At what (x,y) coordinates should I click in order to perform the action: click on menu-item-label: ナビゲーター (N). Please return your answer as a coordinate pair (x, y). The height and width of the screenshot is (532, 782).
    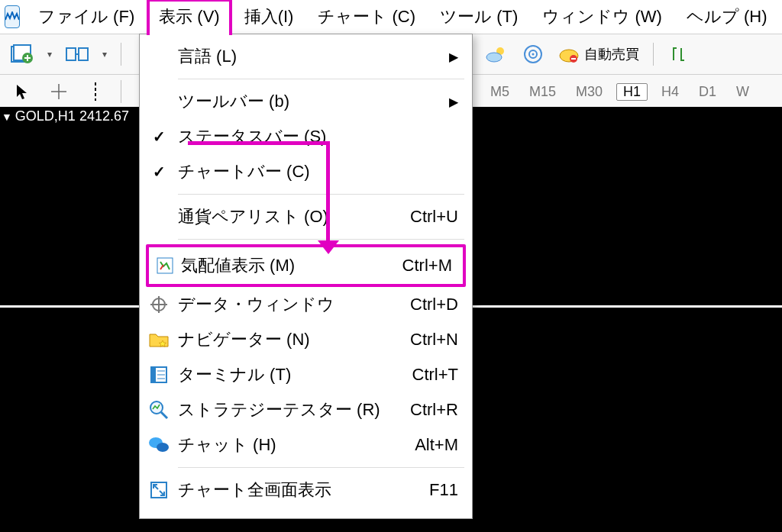
    Looking at the image, I should click on (294, 340).